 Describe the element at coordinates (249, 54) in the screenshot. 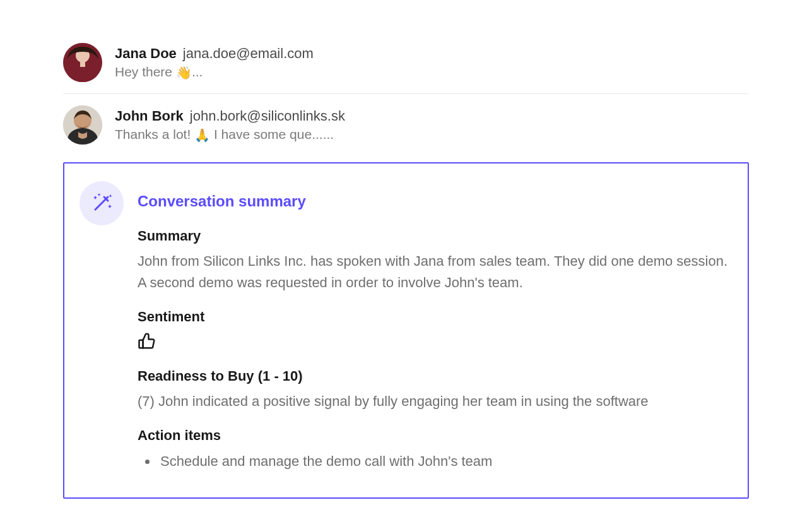

I see `sender-email: jana.doe@email.com` at that location.